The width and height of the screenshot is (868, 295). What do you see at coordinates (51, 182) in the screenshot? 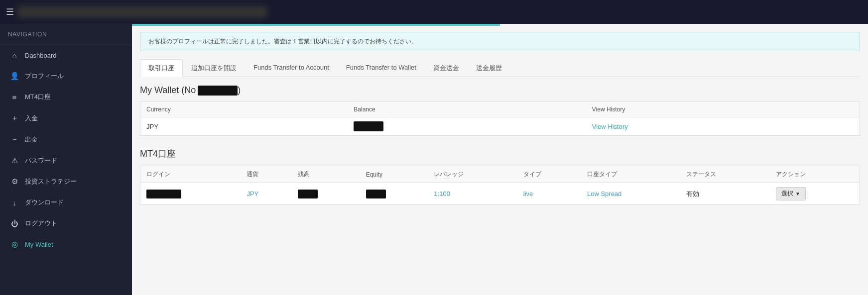
I see `sidebar-label-strategy: 投資ストラテジー` at bounding box center [51, 182].